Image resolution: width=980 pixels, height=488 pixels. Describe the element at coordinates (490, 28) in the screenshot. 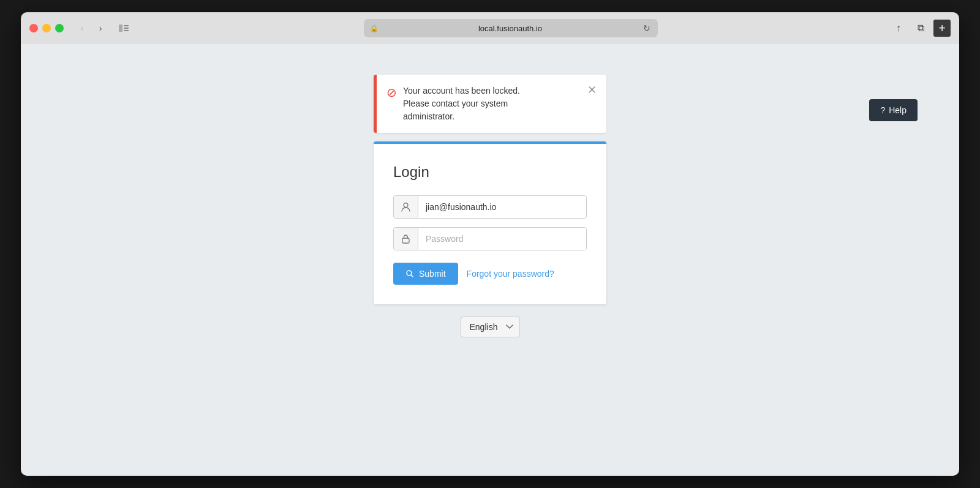

I see `browser-titlebar: ‹ › 🔒 local.fusionauth.io ↻ ↑ ⧉ +` at that location.